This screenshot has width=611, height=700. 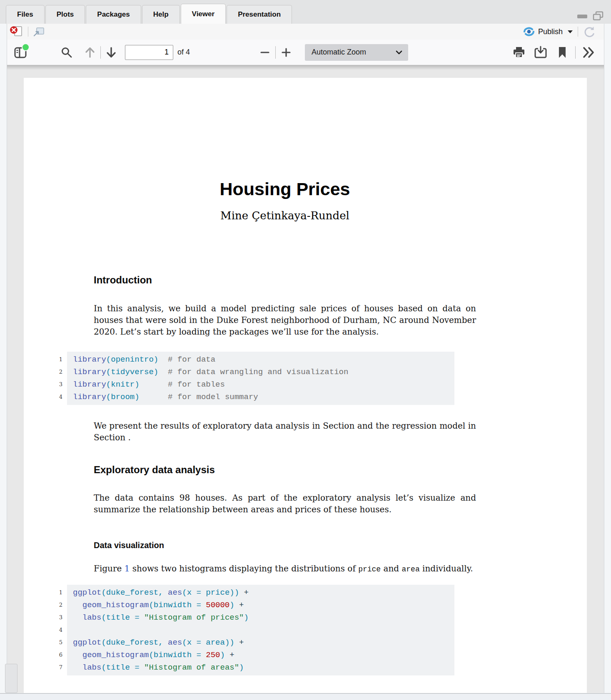 What do you see at coordinates (589, 52) in the screenshot?
I see `tools-menu-icon` at bounding box center [589, 52].